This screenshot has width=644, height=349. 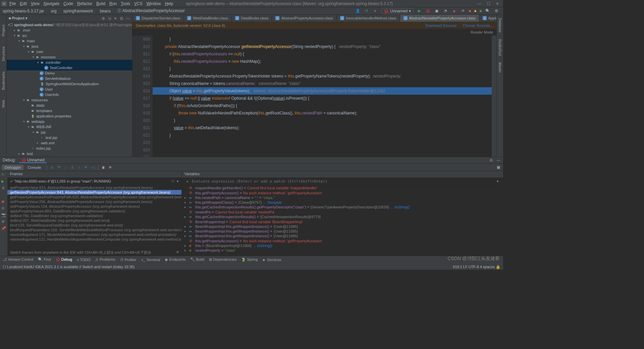 What do you see at coordinates (173, 181) in the screenshot?
I see `filter-frames-icon: ▽` at bounding box center [173, 181].